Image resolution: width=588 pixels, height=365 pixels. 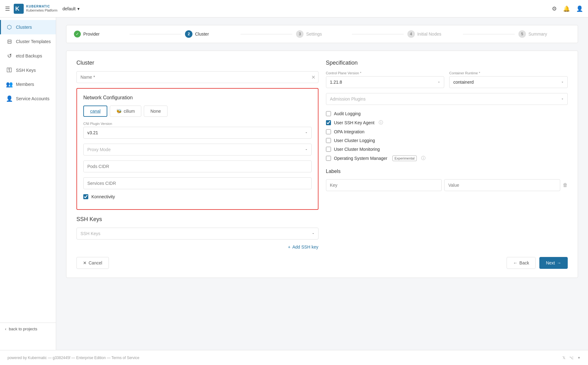 I want to click on container-runtime-select-wrapper: containerd, so click(x=508, y=82).